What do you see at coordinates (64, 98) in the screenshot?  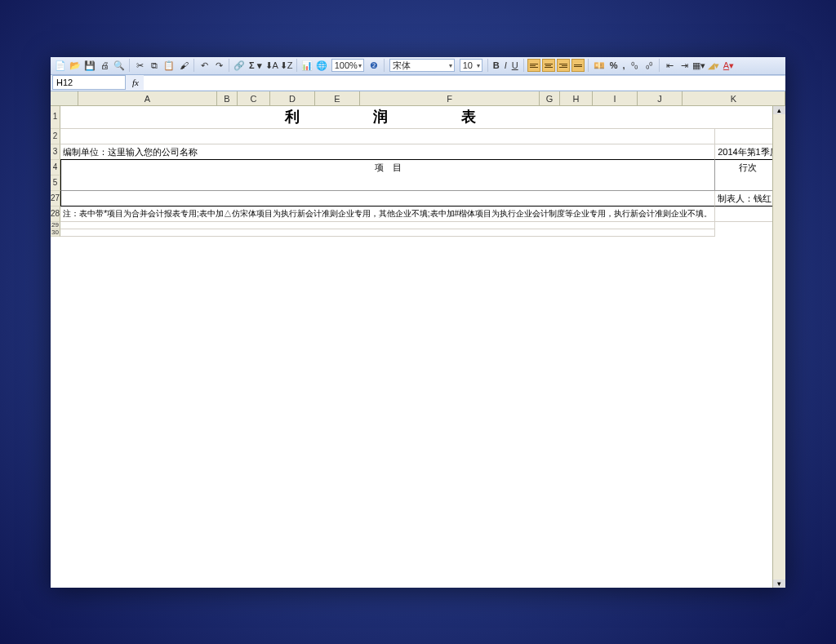 I see `select-all-corner` at bounding box center [64, 98].